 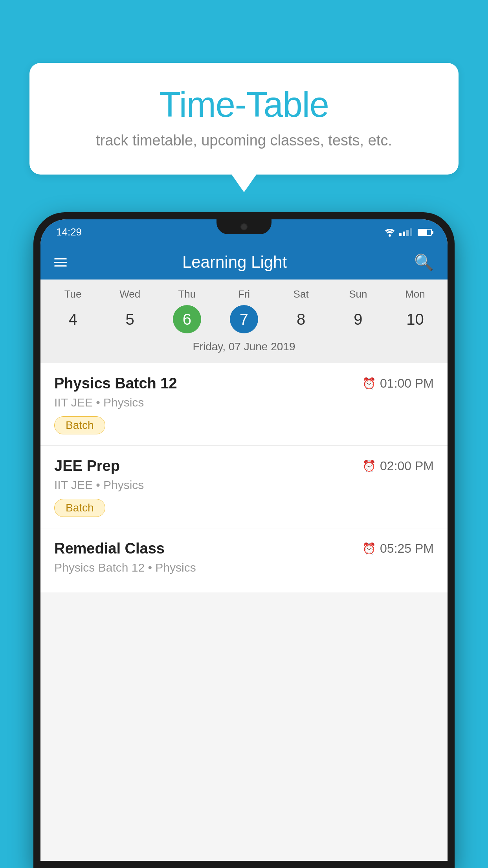 What do you see at coordinates (390, 232) in the screenshot?
I see `wifi-icon` at bounding box center [390, 232].